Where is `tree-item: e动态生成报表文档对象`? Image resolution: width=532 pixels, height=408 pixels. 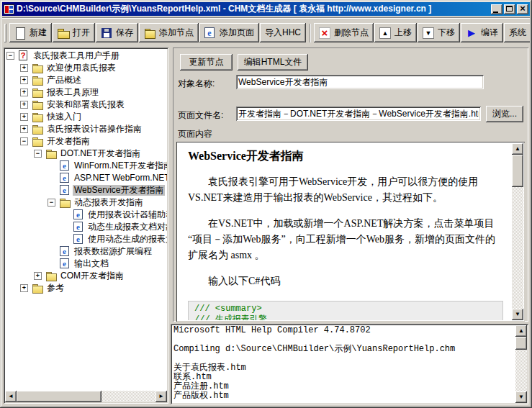
tree-item: e动态生成报表文档对象 is located at coordinates (86, 227).